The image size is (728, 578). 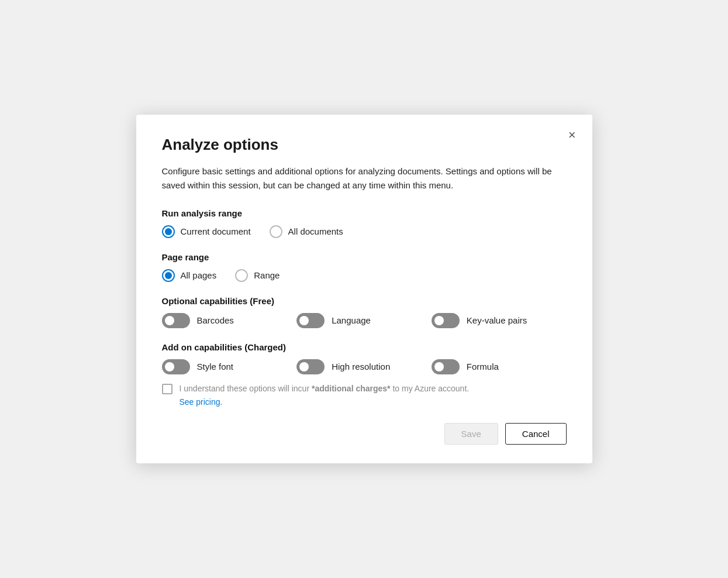 What do you see at coordinates (167, 389) in the screenshot?
I see `charges-checkbox` at bounding box center [167, 389].